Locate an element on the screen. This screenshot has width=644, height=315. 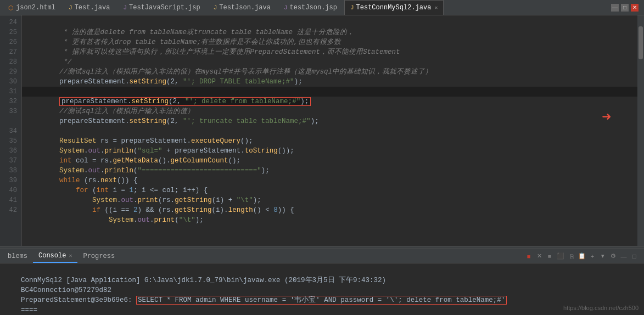
problems-label: blems is located at coordinates (18, 256).